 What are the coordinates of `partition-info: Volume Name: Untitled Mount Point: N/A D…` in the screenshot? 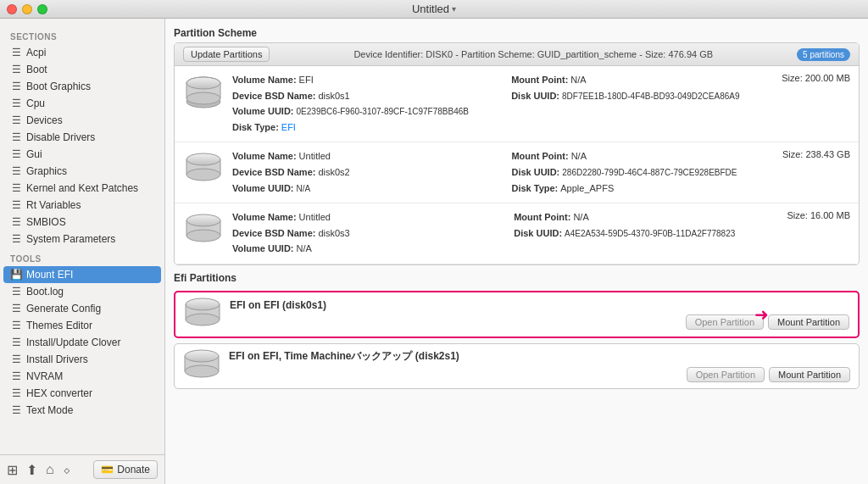 It's located at (504, 173).